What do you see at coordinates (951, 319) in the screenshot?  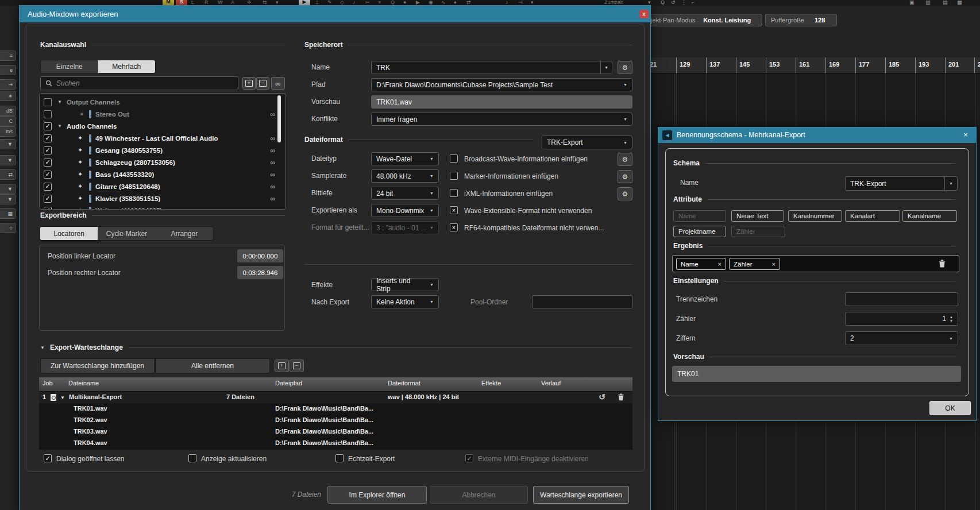 I see `stepper-arrows: ▲ ▼` at bounding box center [951, 319].